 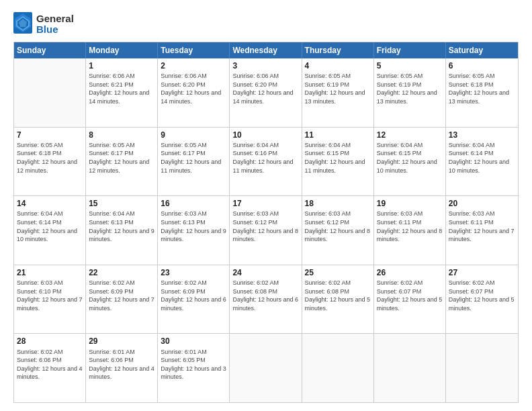 What do you see at coordinates (265, 89) in the screenshot?
I see `day-info: Sunrise: 6:06 AMSunset: 6:20 PMDaylight:…` at bounding box center [265, 89].